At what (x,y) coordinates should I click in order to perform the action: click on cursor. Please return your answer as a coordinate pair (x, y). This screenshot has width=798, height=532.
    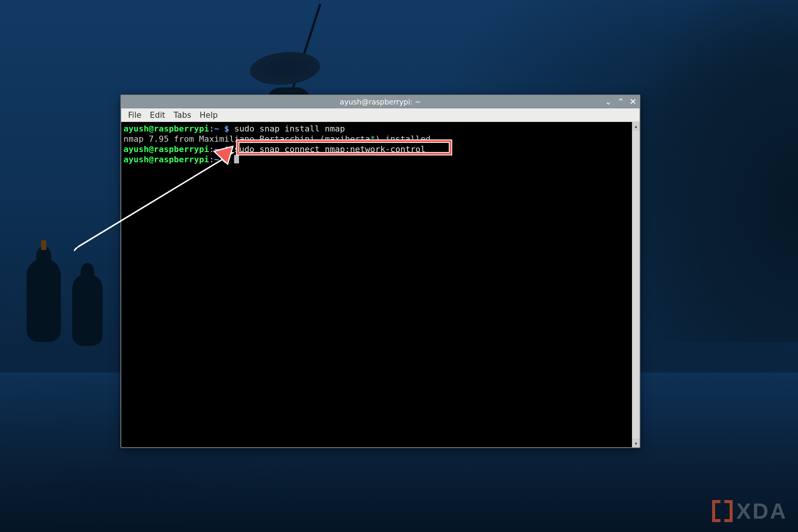
    Looking at the image, I should click on (236, 159).